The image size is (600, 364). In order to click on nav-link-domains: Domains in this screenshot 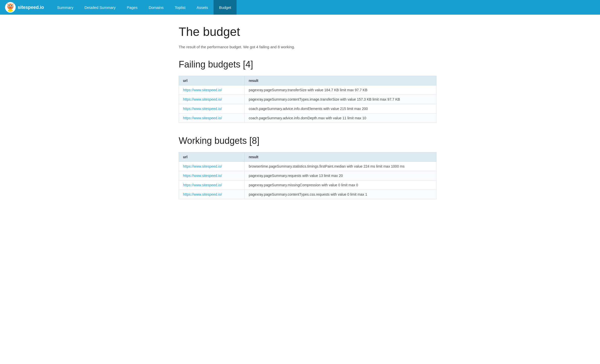, I will do `click(156, 7)`.